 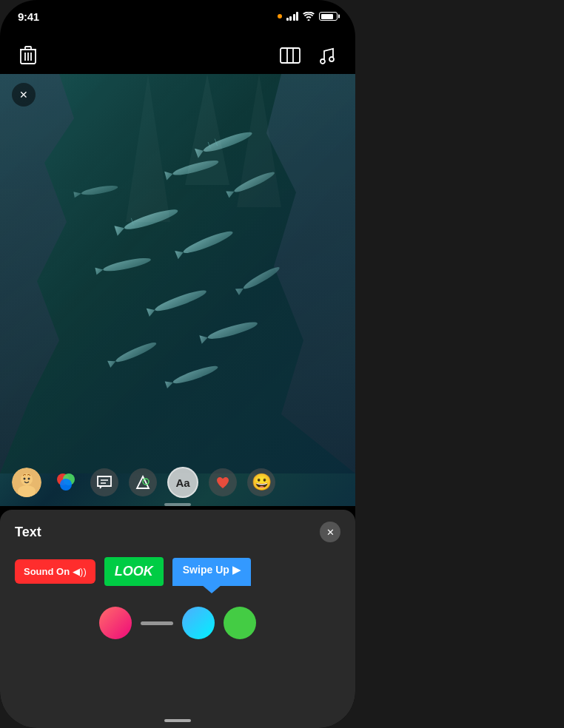 I want to click on panel-title: Text, so click(x=28, y=533).